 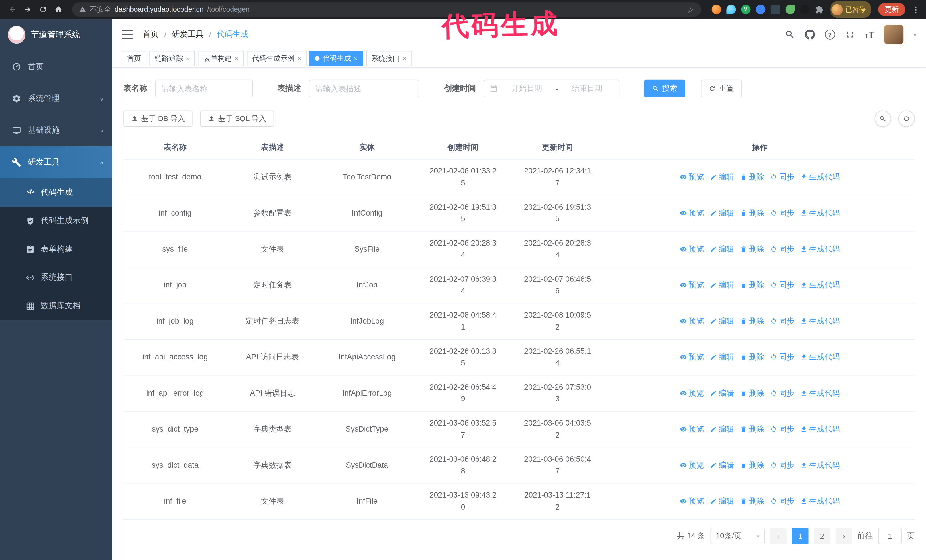 What do you see at coordinates (59, 9) in the screenshot?
I see `home-icon` at bounding box center [59, 9].